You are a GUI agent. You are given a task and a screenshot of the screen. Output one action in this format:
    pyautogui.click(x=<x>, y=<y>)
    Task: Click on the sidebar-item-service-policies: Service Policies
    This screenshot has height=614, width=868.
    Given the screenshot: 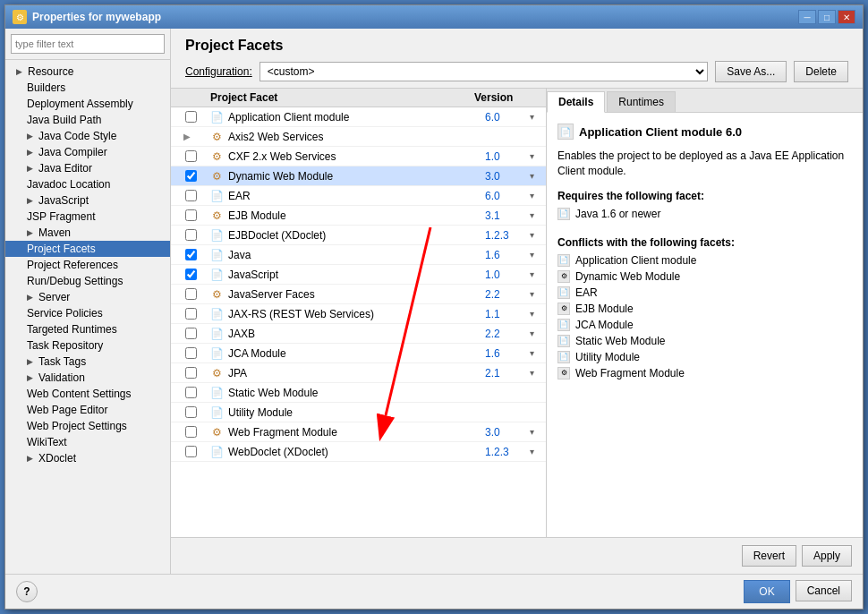 What is the action you would take?
    pyautogui.click(x=88, y=313)
    